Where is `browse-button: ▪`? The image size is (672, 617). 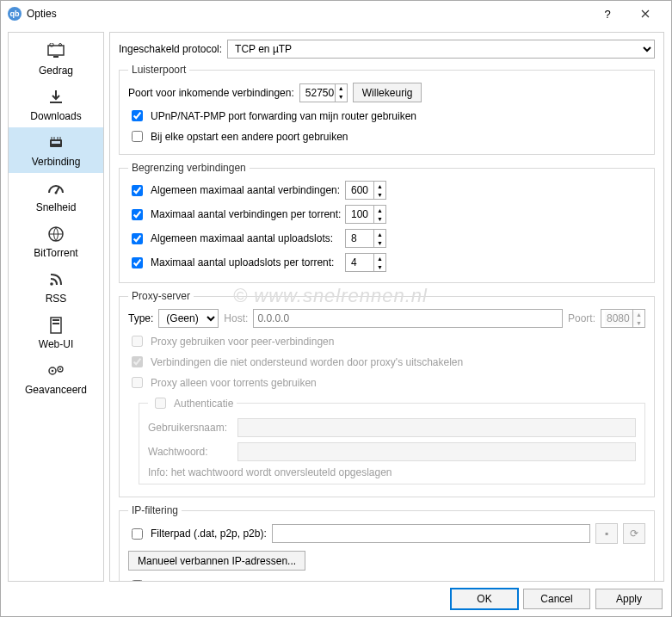 browse-button: ▪ is located at coordinates (607, 534).